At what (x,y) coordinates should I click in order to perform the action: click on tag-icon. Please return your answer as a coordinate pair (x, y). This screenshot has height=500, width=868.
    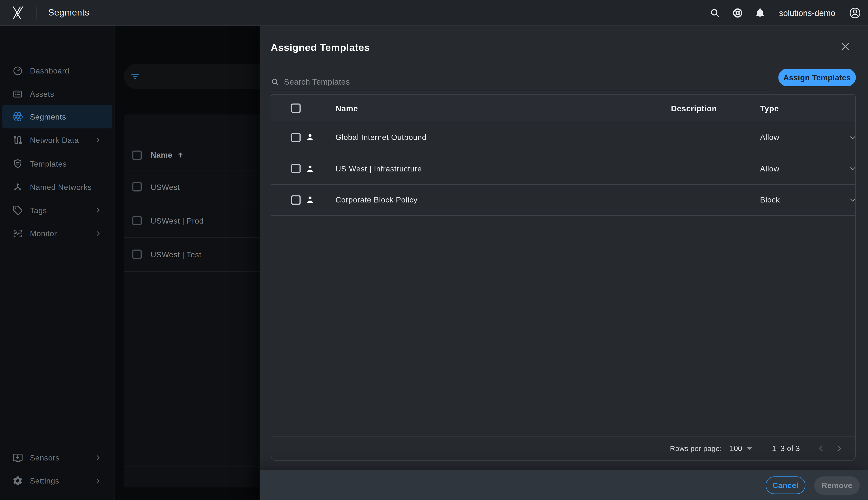
    Looking at the image, I should click on (18, 210).